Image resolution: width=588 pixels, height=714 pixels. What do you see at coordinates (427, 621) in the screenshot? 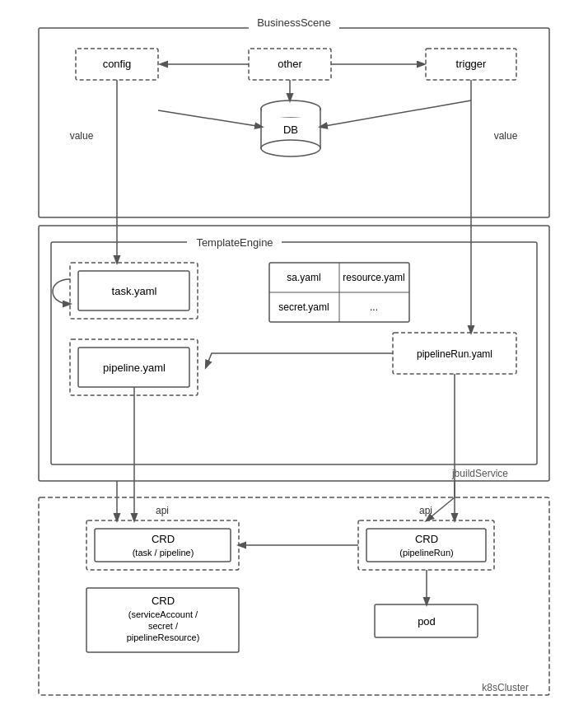
I see `pod-label: pod` at bounding box center [427, 621].